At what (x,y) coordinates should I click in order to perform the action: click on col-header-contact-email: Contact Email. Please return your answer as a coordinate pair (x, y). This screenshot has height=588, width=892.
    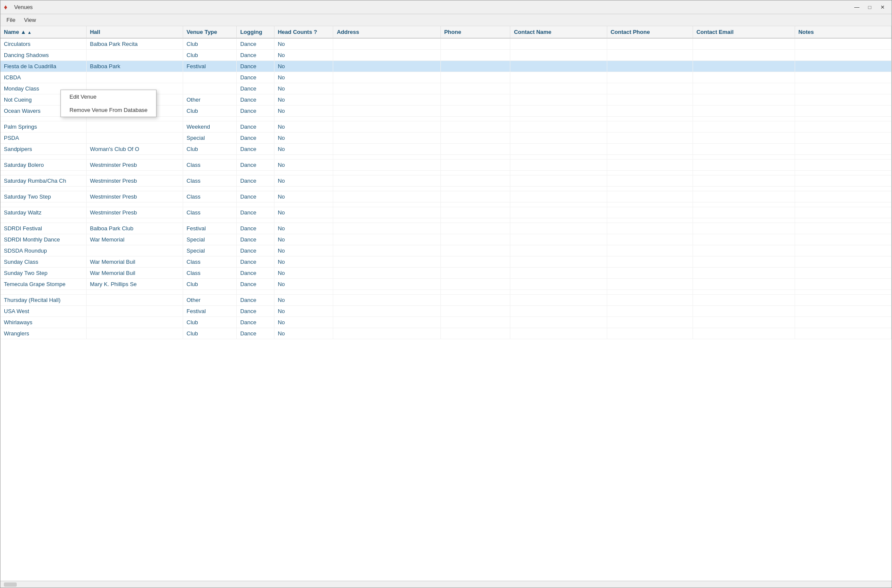
    Looking at the image, I should click on (744, 32).